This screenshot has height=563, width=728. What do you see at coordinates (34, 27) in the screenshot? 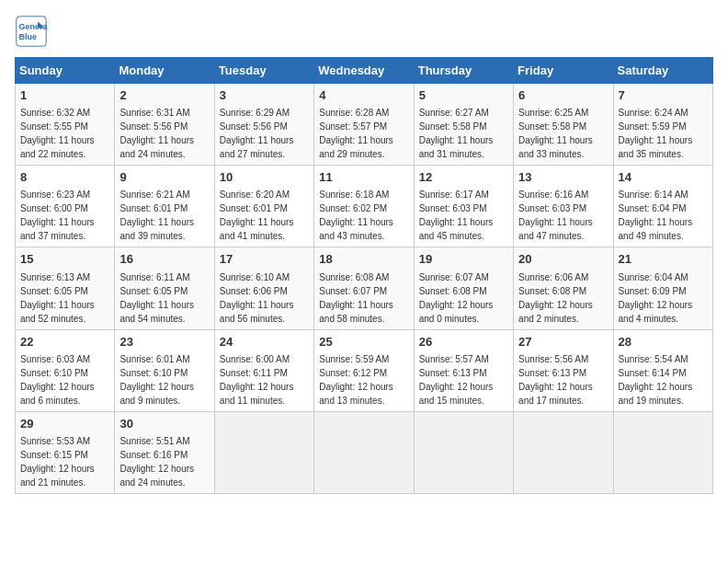
I see `svg-text: General` at bounding box center [34, 27].